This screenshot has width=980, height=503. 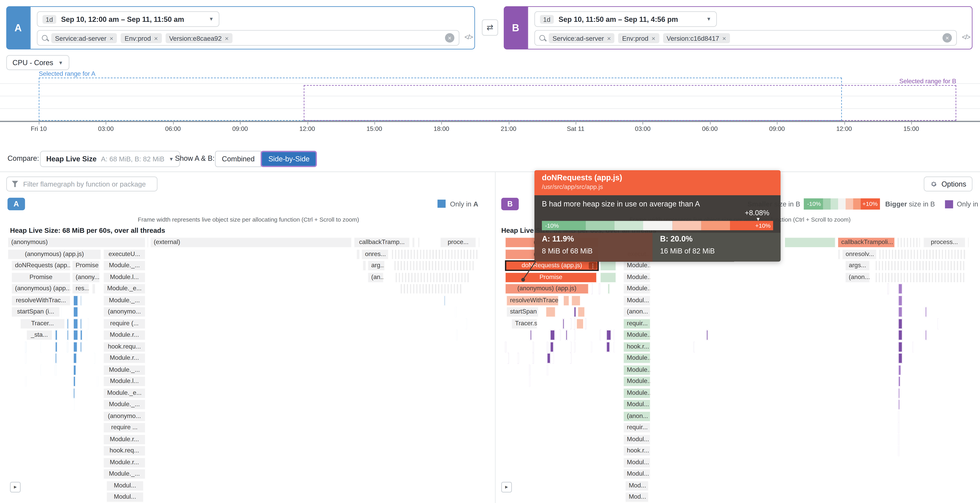 I want to click on flame-frame: doNRequests (app..., so click(x=41, y=266).